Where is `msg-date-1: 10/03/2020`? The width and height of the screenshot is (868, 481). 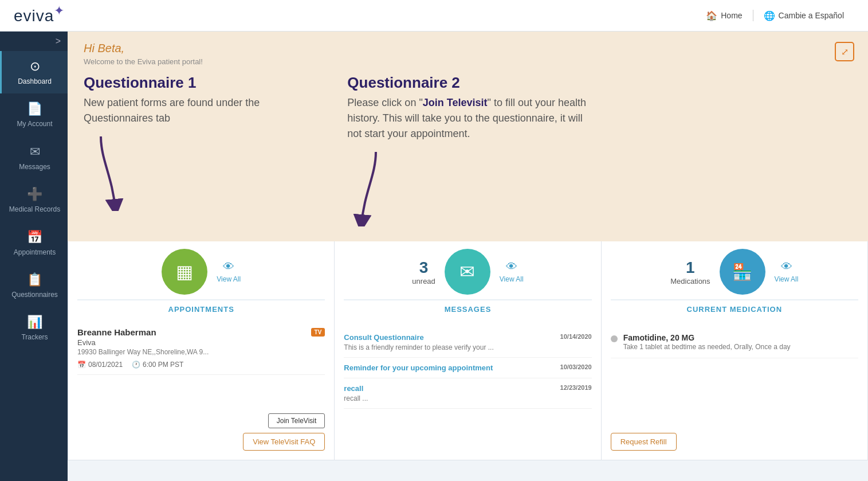 msg-date-1: 10/03/2020 is located at coordinates (576, 367).